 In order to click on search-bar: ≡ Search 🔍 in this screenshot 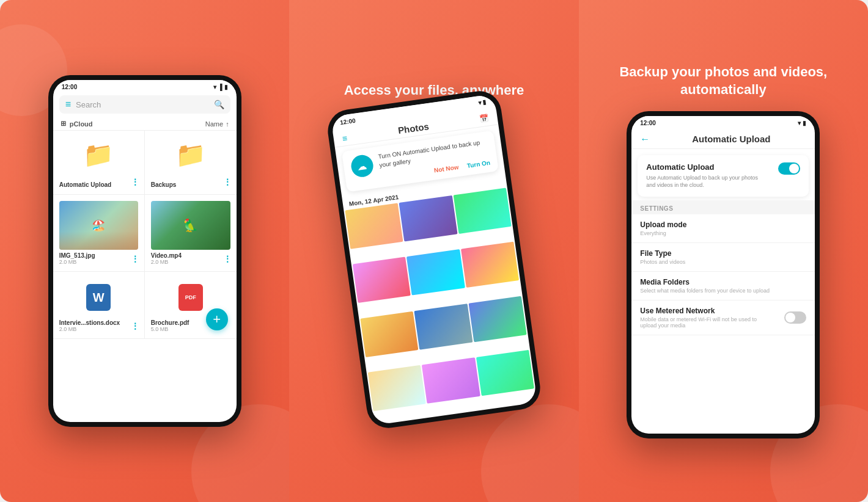, I will do `click(145, 104)`.